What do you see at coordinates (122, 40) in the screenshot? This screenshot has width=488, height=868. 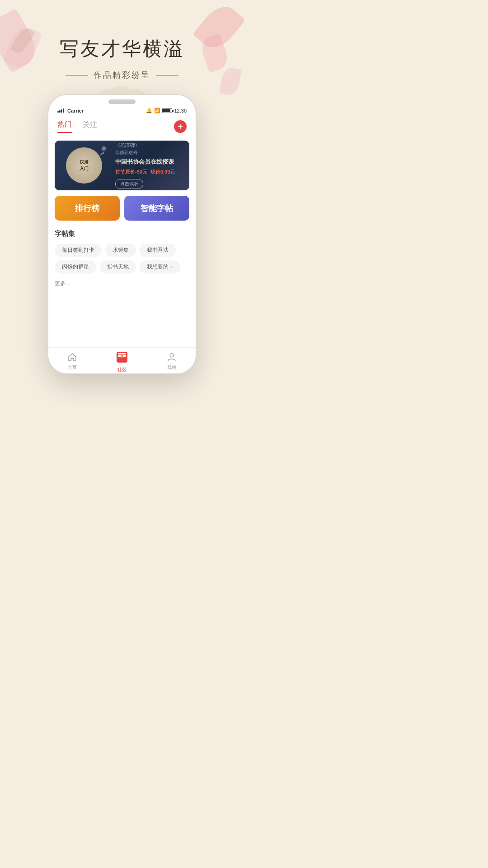 I see `header-section: 写友才华横溢 作品精彩纷呈` at bounding box center [122, 40].